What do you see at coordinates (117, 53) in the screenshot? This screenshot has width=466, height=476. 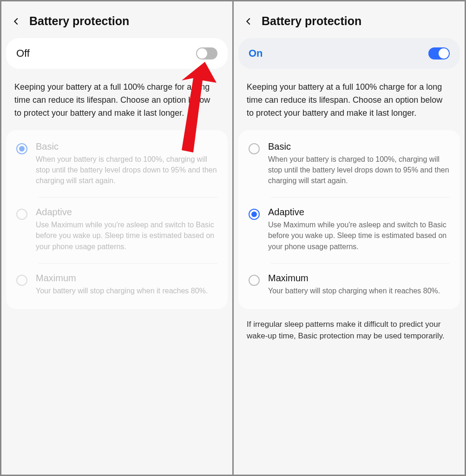 I see `master-toggle-row: Off` at bounding box center [117, 53].